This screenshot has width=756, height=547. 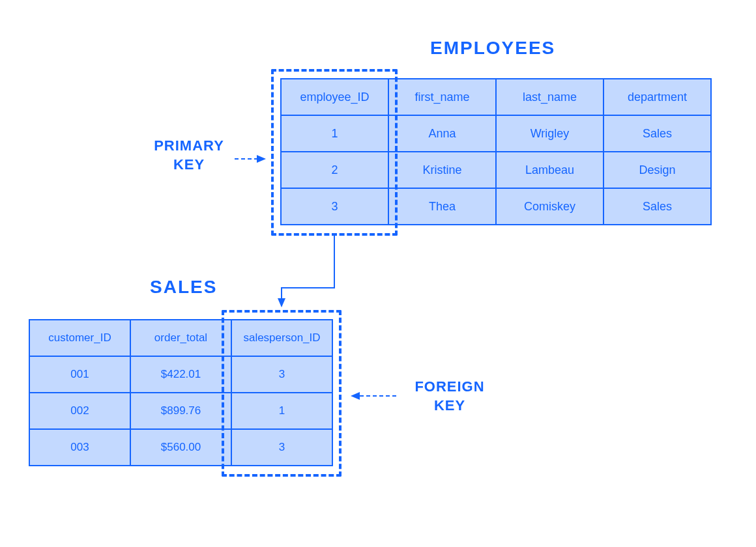 I want to click on foreign-key-label: FOREIGN KEY, so click(x=450, y=396).